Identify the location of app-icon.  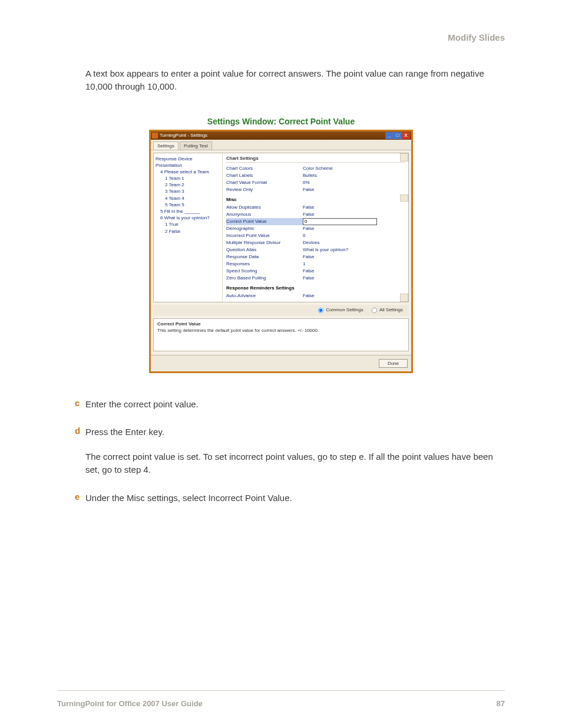
(155, 136).